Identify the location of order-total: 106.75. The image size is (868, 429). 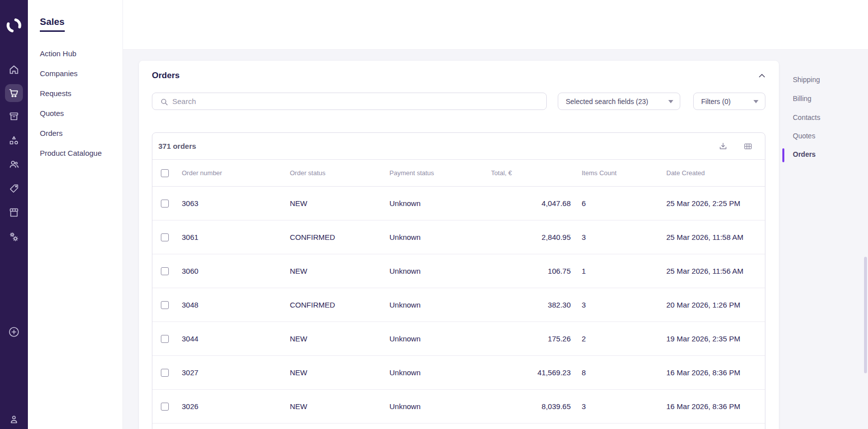
(523, 271).